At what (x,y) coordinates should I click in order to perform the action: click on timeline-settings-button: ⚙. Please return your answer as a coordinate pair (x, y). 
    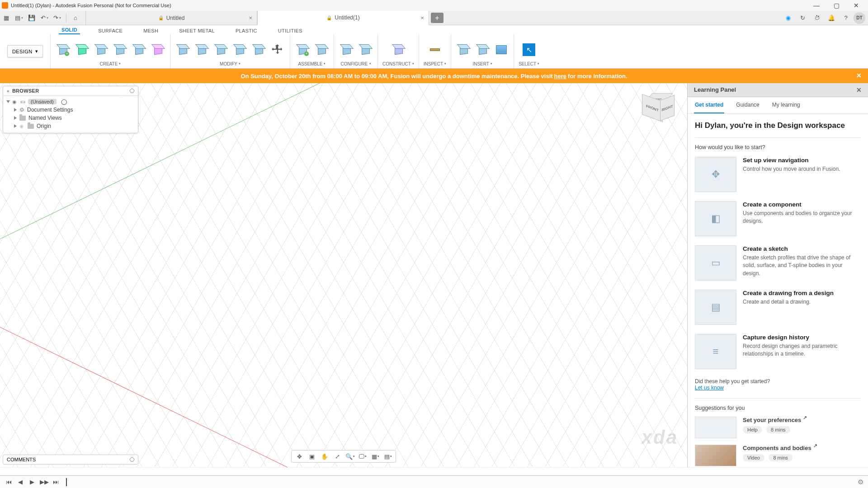
    Looking at the image, I should click on (861, 482).